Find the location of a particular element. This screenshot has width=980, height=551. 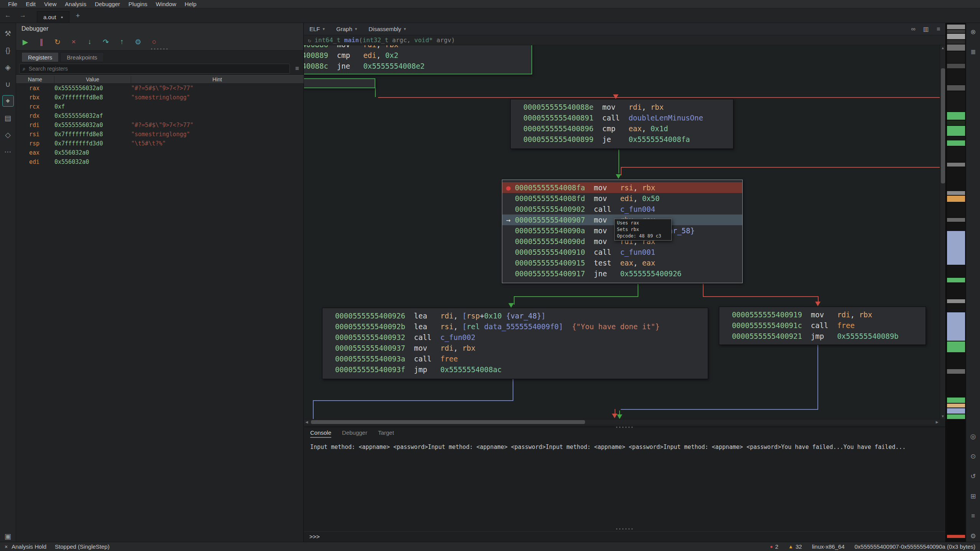

scroll-right-icon: ▶ is located at coordinates (937, 422).